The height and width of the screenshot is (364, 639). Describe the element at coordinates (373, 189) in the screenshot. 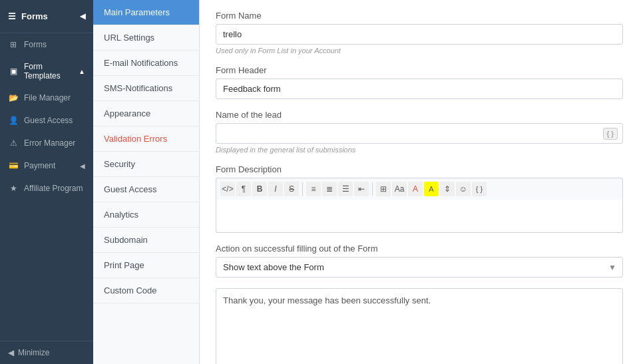

I see `toolbar-separator2` at that location.